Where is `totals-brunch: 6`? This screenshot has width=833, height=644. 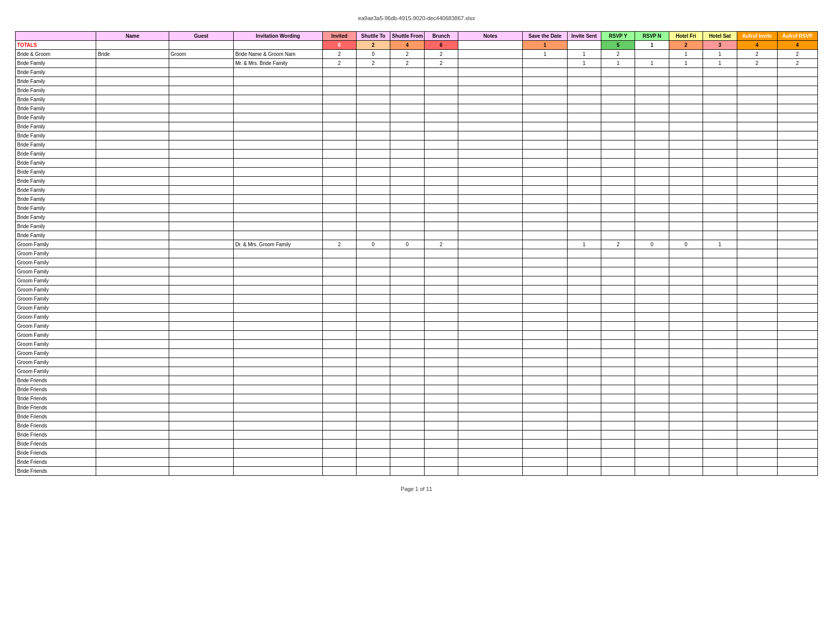
totals-brunch: 6 is located at coordinates (441, 45).